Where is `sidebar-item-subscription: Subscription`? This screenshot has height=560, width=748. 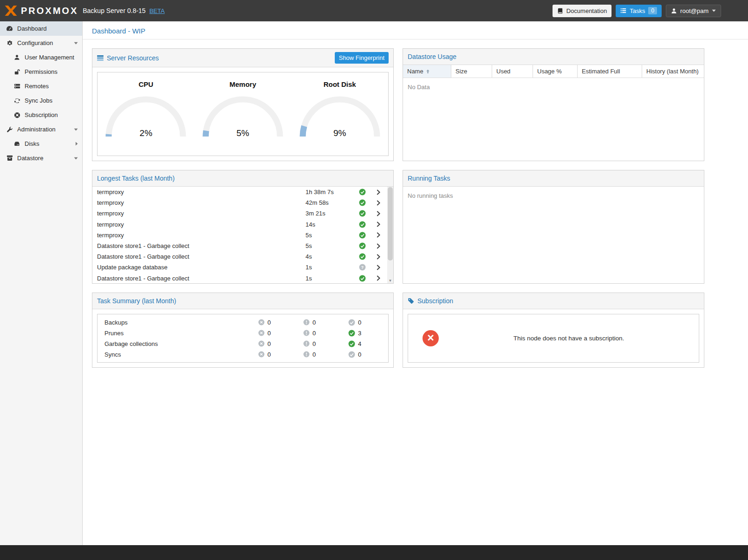 sidebar-item-subscription: Subscription is located at coordinates (41, 115).